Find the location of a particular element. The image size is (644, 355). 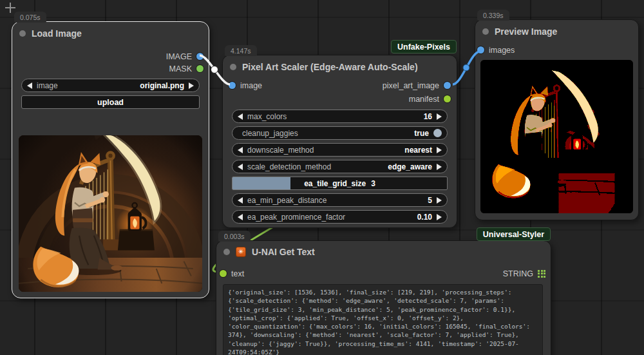

widget-value: 3 is located at coordinates (374, 184).